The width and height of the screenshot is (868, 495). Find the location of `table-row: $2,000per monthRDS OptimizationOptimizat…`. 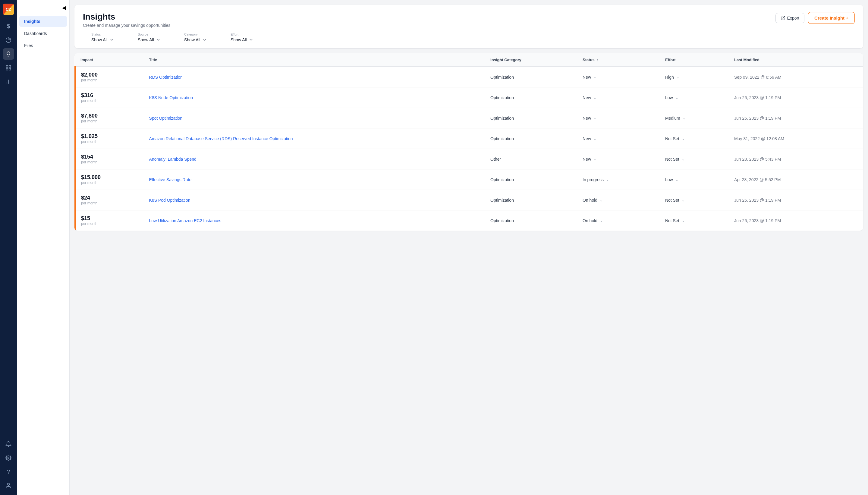

table-row: $2,000per monthRDS OptimizationOptimizat… is located at coordinates (469, 77).